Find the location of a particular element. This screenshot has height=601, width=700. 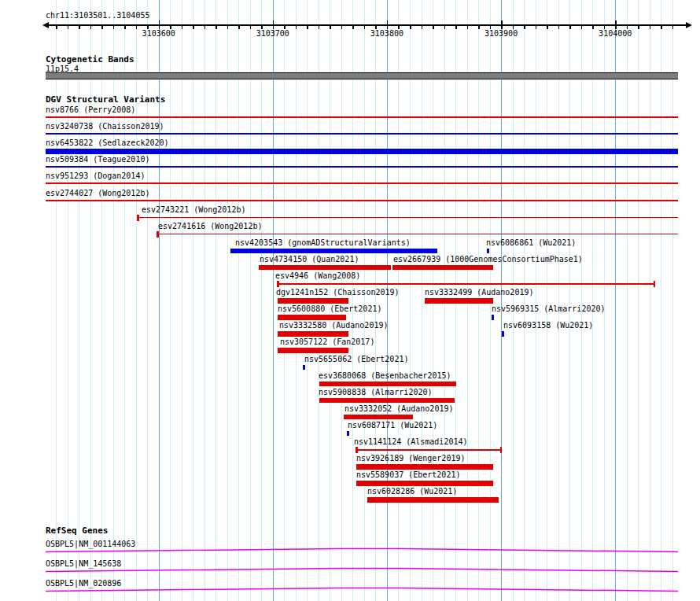

variant-label: nsv6093158 (Wu2021) is located at coordinates (548, 326).